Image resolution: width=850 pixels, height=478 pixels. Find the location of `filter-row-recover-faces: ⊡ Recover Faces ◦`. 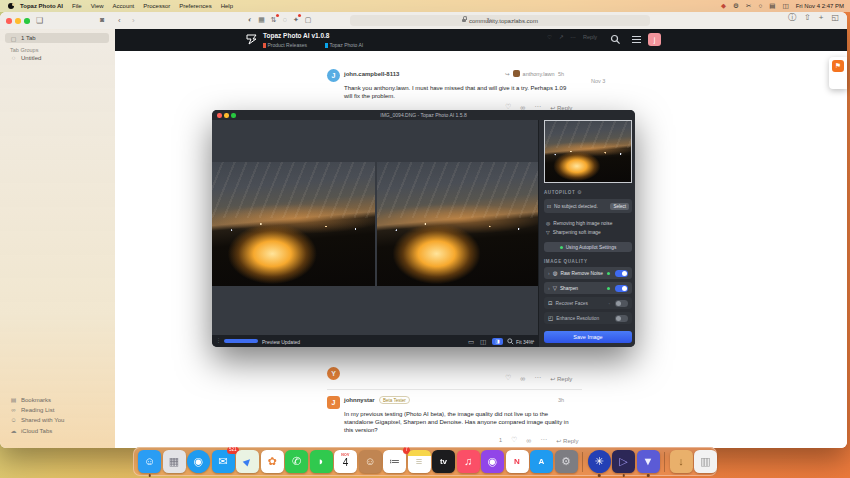

filter-row-recover-faces: ⊡ Recover Faces ◦ is located at coordinates (588, 303).